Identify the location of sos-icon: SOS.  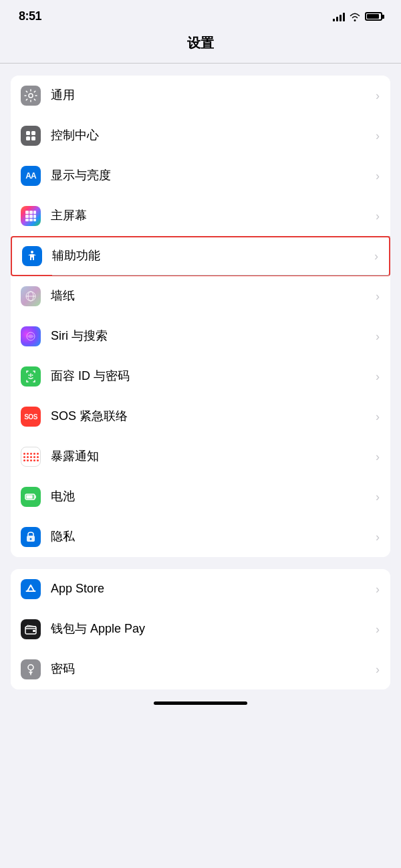
(31, 417).